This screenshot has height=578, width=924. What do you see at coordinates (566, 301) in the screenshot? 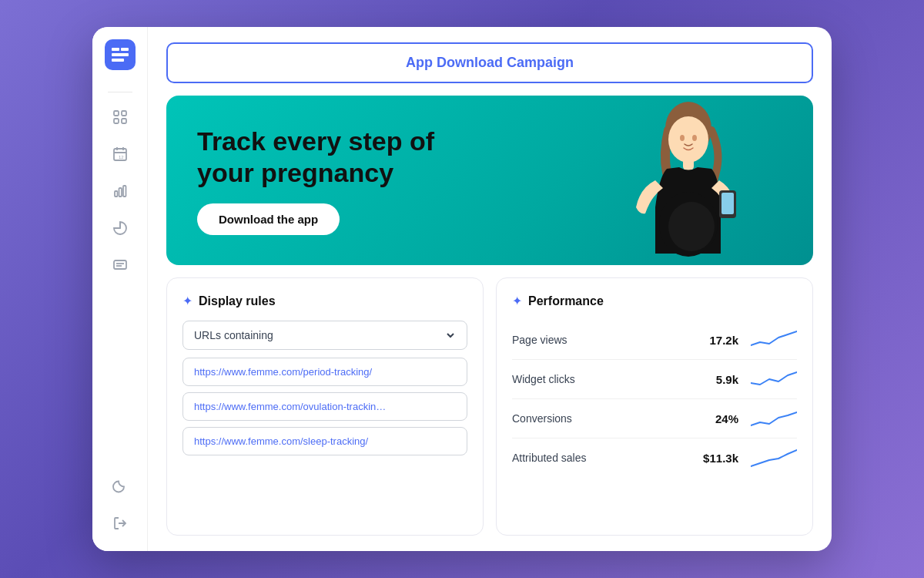
I see `performance-title: Performance` at bounding box center [566, 301].